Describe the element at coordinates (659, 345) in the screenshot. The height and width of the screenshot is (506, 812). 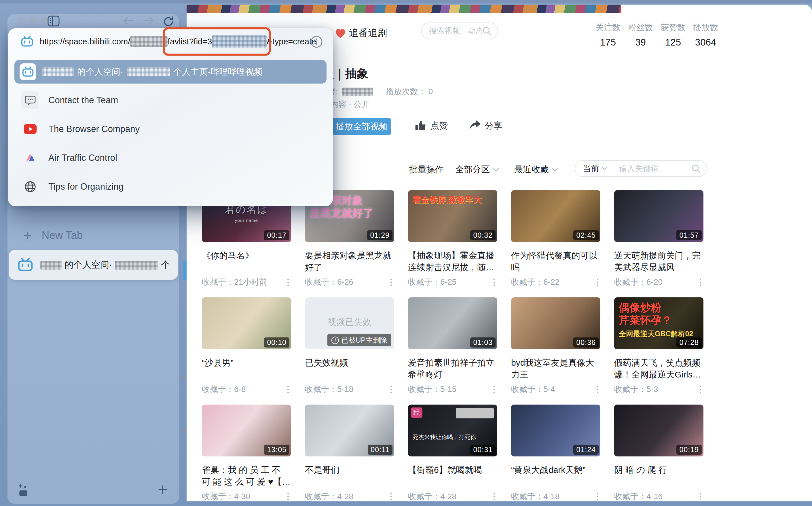
I see `video-card: 偶像炒粉芹菜怀孕？全网最逆天GBC解析02 07:28 假药满天飞，笑点频频爆！…` at that location.